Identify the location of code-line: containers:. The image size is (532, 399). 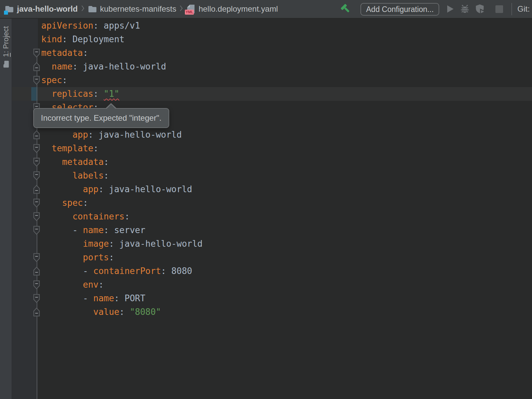
(122, 217).